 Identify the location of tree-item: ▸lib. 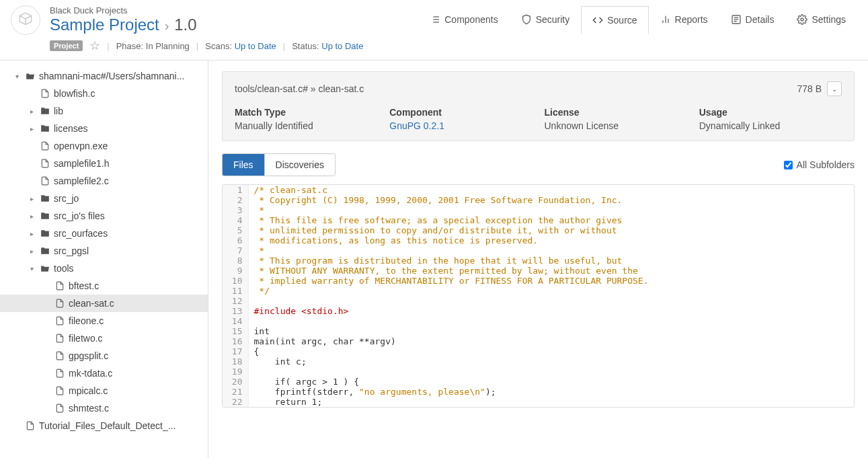
(104, 111).